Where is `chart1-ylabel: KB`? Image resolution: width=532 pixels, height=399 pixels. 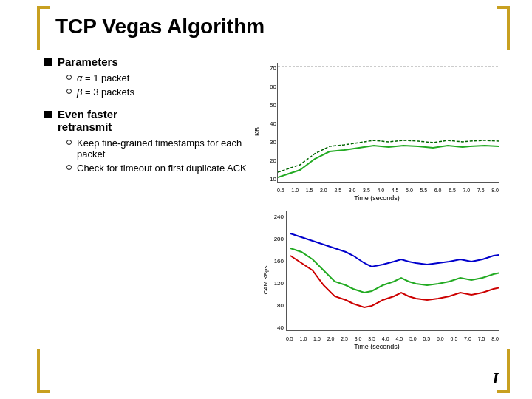 chart1-ylabel: KB is located at coordinates (257, 131).